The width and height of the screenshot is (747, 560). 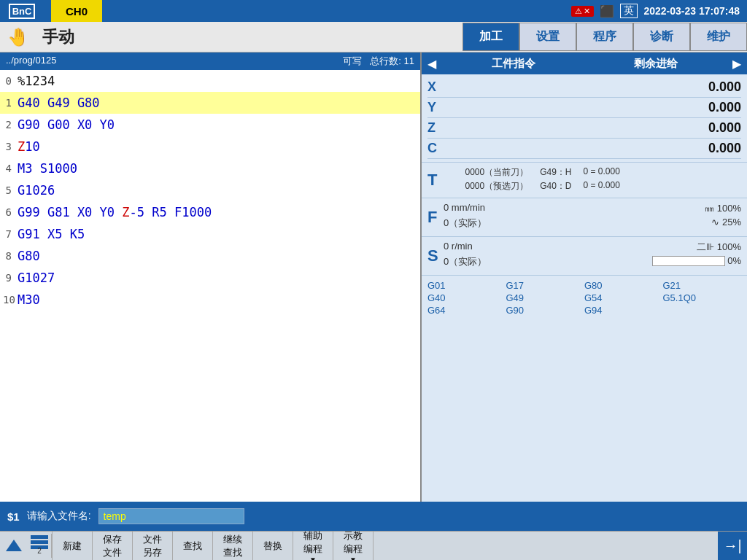 I want to click on findnext-button: 继续查找, so click(x=233, y=545).